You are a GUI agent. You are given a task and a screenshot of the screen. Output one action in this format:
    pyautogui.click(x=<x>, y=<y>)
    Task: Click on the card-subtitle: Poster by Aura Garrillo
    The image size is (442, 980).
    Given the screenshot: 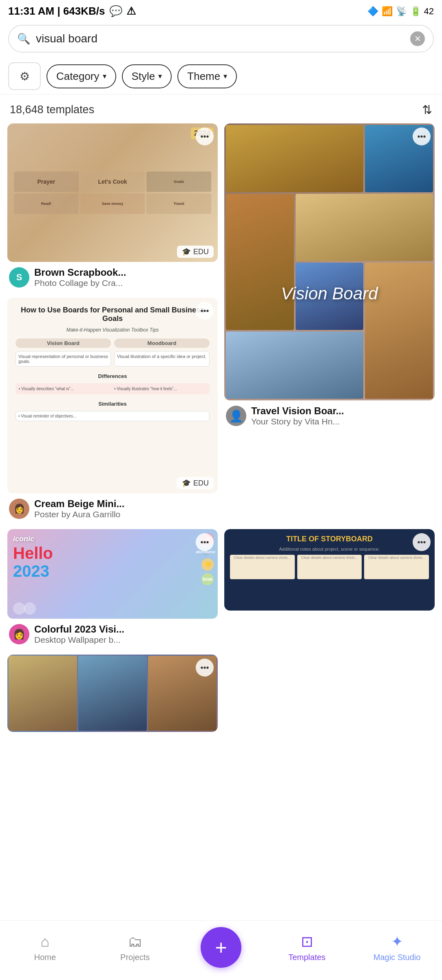 What is the action you would take?
    pyautogui.click(x=125, y=514)
    